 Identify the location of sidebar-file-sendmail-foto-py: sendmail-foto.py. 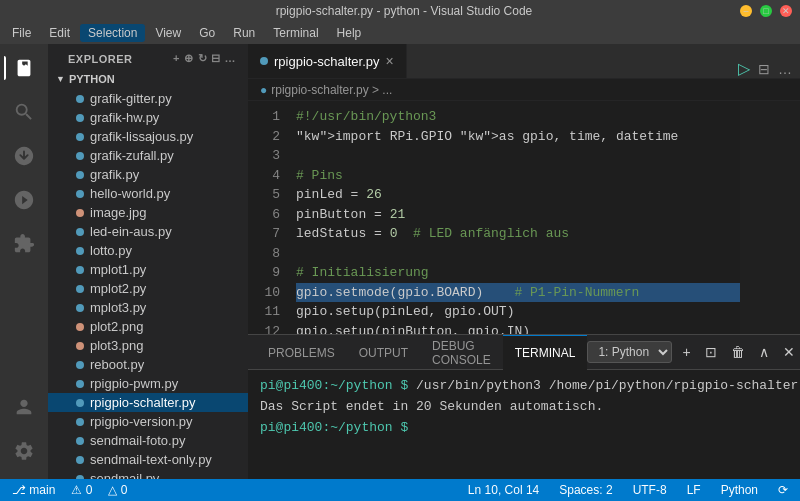
(148, 440).